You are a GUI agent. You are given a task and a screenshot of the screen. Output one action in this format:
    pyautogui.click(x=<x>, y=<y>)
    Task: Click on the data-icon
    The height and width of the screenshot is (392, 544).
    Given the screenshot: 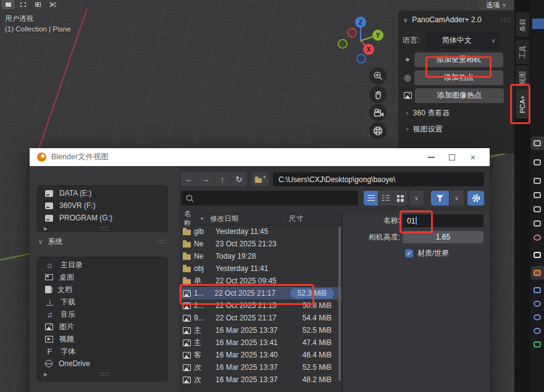 What is the action you would take?
    pyautogui.click(x=537, y=344)
    